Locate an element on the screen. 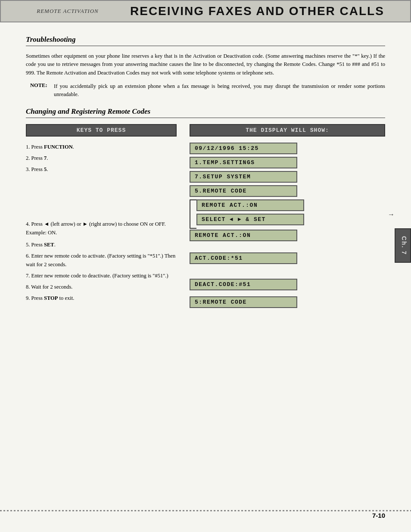 The height and width of the screenshot is (532, 411). step-5: 5. Press SET. is located at coordinates (101, 245).